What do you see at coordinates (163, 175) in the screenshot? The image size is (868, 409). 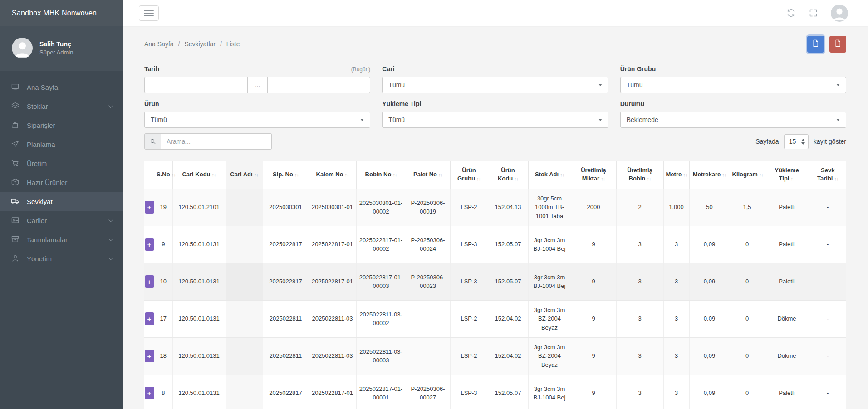 I see `col-header-s-no: S.No↑↓` at bounding box center [163, 175].